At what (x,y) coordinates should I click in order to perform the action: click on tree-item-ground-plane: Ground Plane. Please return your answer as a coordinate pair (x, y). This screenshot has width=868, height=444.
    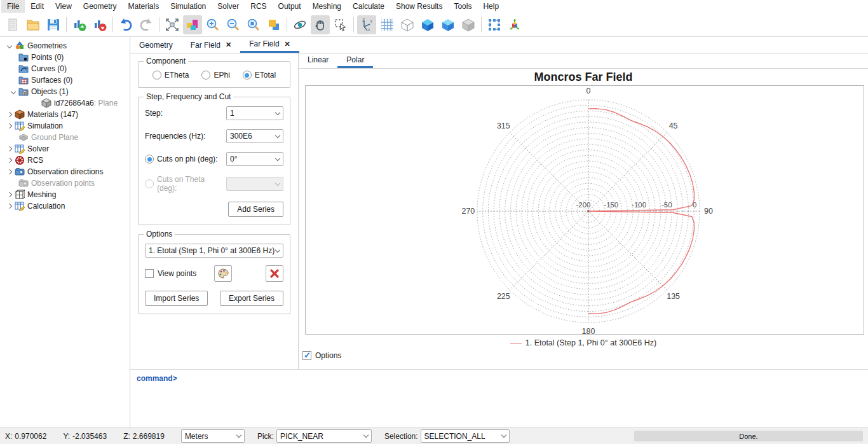
    Looking at the image, I should click on (65, 137).